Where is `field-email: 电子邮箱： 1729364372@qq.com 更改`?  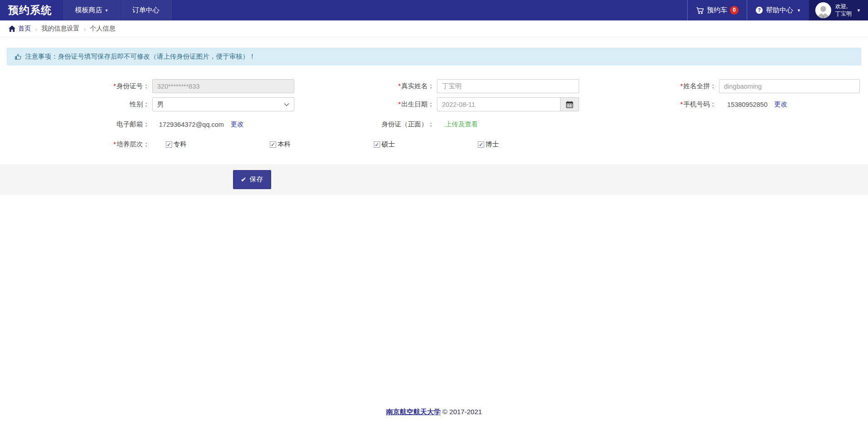 field-email: 电子邮箱： 1729364372@qq.com 更改 is located at coordinates (148, 125).